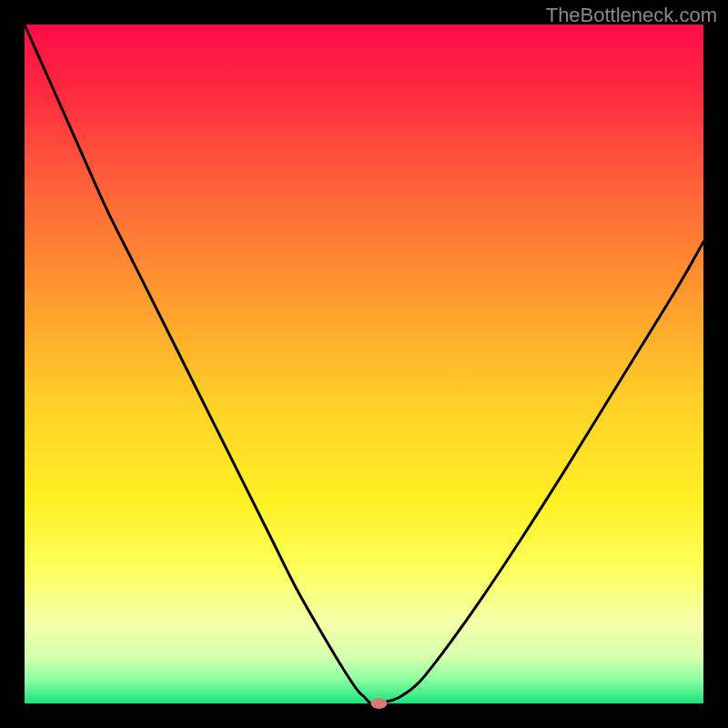  What do you see at coordinates (379, 703) in the screenshot?
I see `optimal-point-marker` at bounding box center [379, 703].